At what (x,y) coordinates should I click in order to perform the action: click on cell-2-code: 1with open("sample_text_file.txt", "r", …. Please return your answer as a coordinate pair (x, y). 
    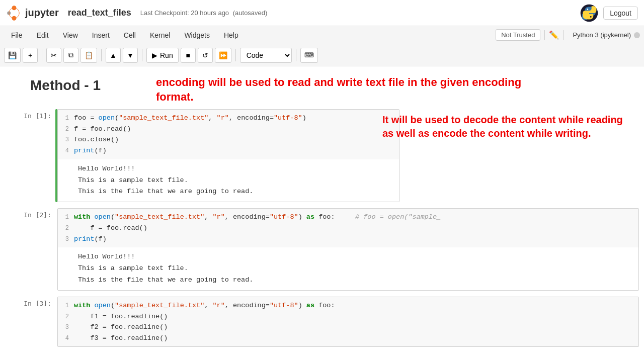
    Looking at the image, I should click on (348, 228).